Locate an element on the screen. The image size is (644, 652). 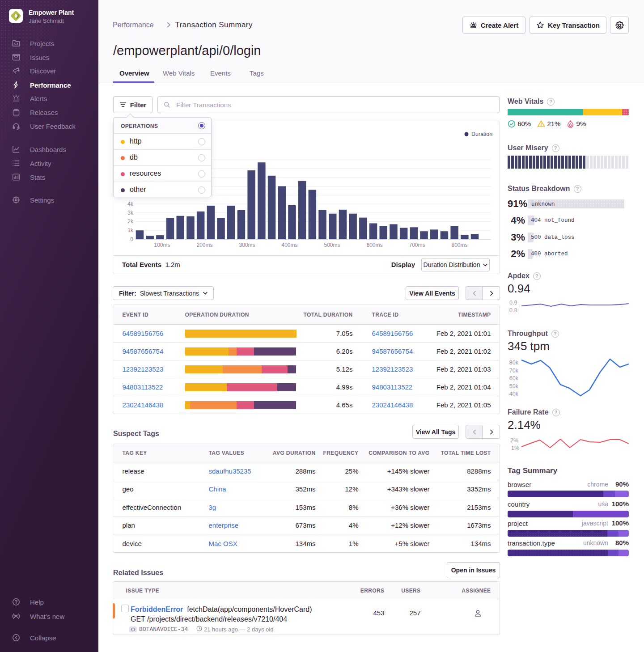
svg-text: 3k is located at coordinates (131, 213).